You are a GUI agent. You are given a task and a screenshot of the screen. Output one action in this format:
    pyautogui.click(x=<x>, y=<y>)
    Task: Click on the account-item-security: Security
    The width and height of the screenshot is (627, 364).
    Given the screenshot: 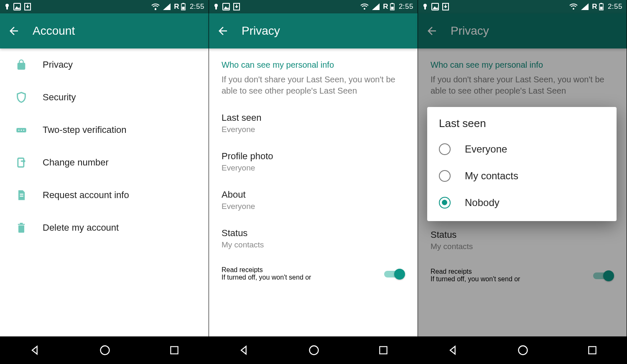 What is the action you would take?
    pyautogui.click(x=104, y=97)
    